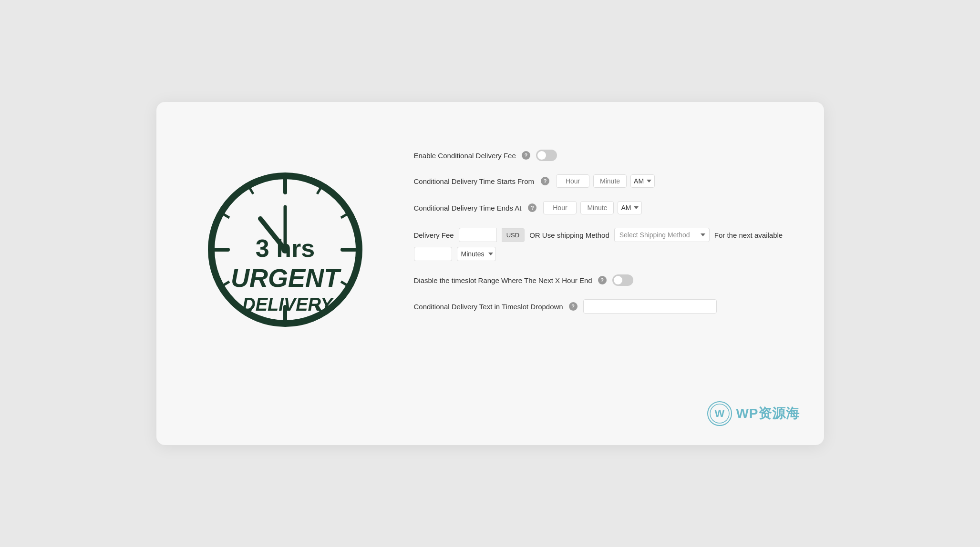 This screenshot has width=980, height=547. What do you see at coordinates (433, 254) in the screenshot?
I see `next-available-input` at bounding box center [433, 254].